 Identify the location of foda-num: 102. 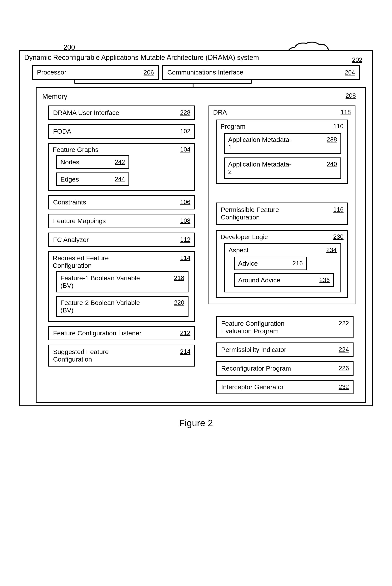
(186, 131).